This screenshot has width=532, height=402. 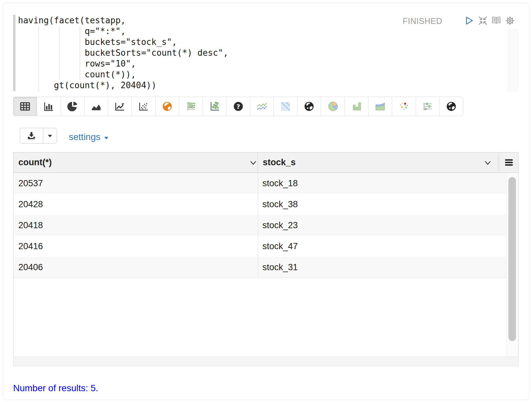 What do you see at coordinates (238, 106) in the screenshot?
I see `visualization-toolbar: ?` at bounding box center [238, 106].